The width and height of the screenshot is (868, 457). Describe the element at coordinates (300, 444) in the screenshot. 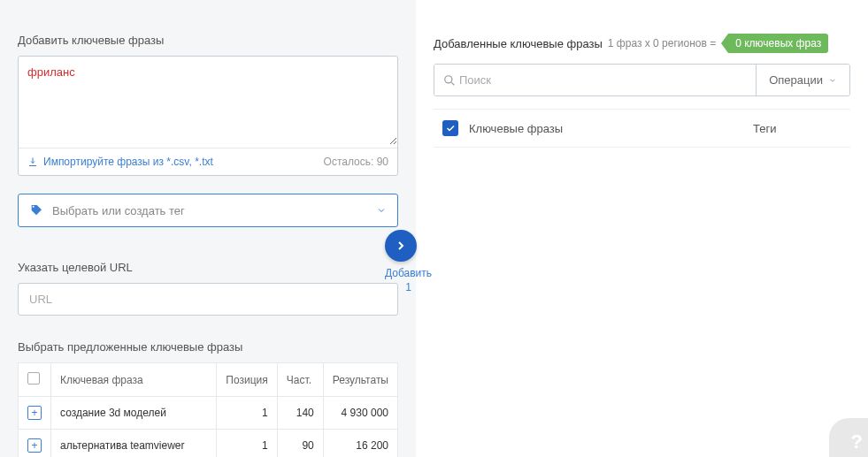

I see `cell-freq: 90` at that location.